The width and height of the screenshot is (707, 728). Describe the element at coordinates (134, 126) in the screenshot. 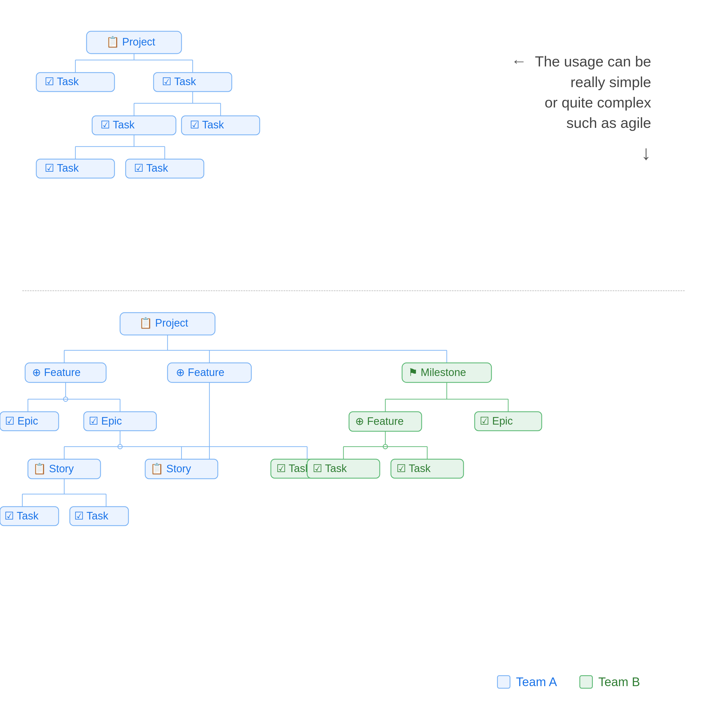

I see `task-node-2a: ☑ Task` at that location.